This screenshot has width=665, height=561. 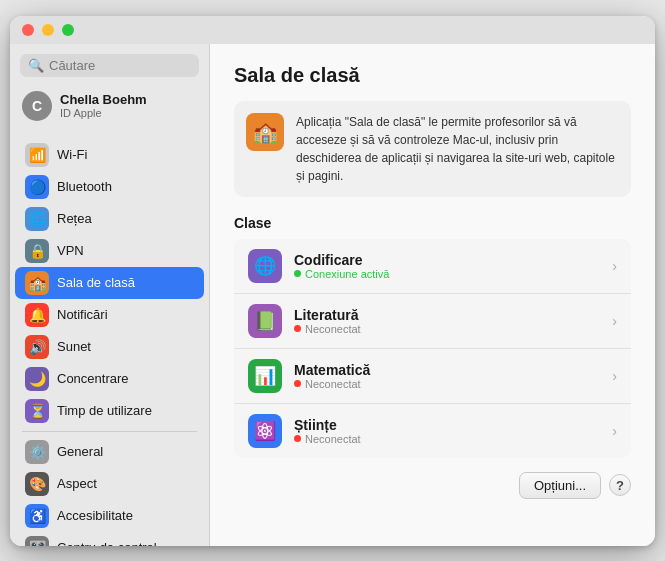 What do you see at coordinates (432, 223) in the screenshot?
I see `classes-title: Clase` at bounding box center [432, 223].